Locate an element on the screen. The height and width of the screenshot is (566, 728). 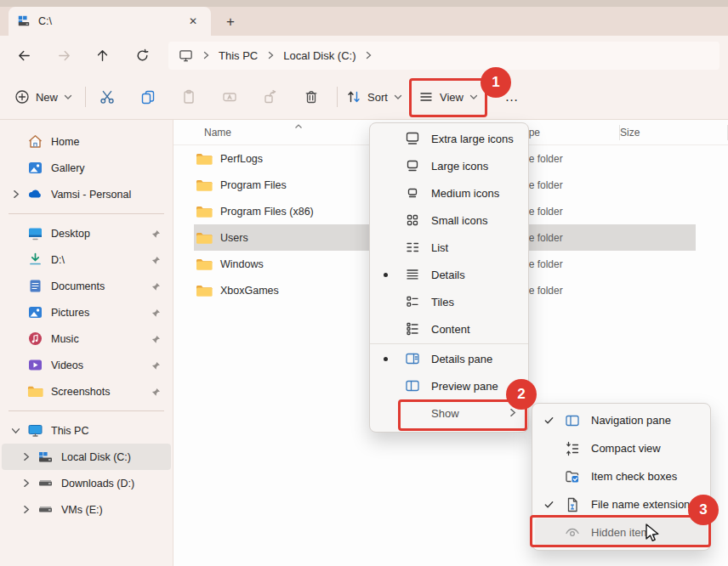
menu-item-content: Content is located at coordinates (449, 329).